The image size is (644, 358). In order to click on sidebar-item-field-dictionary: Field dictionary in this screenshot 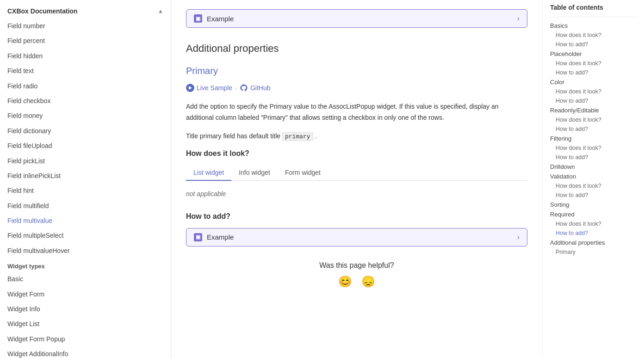, I will do `click(85, 131)`.